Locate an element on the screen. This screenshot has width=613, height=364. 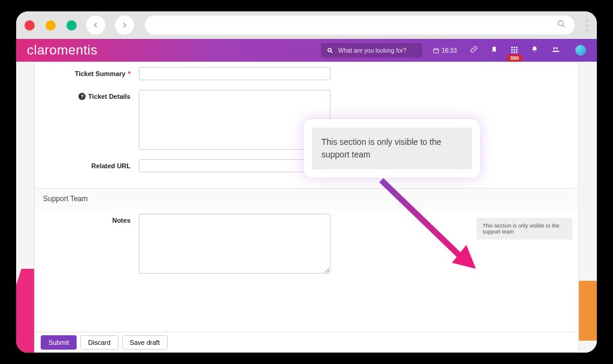
ticket-summary-input is located at coordinates (235, 74).